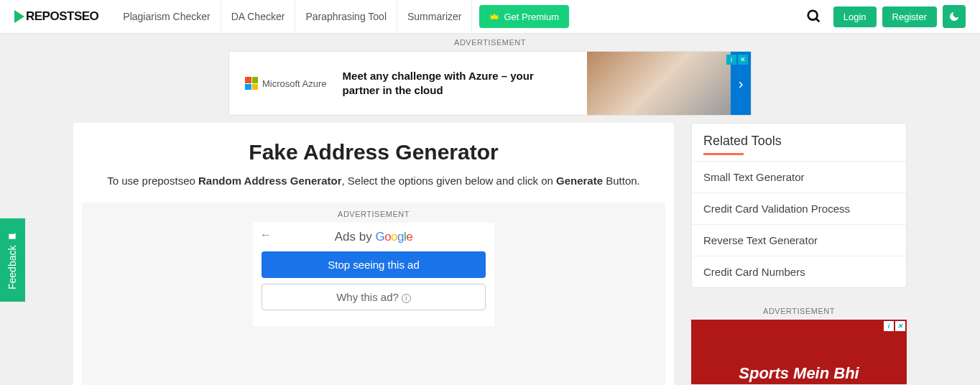  I want to click on logo-text: REPOSTSEO, so click(62, 17).